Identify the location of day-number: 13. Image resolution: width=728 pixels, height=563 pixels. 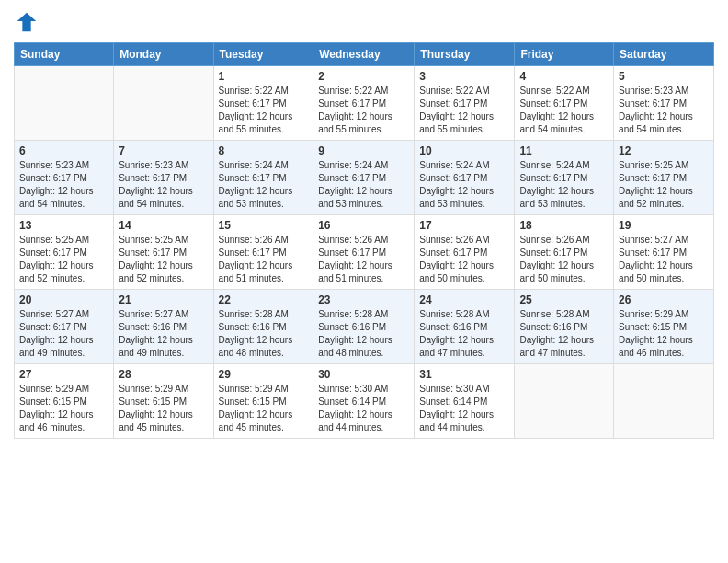
(64, 225).